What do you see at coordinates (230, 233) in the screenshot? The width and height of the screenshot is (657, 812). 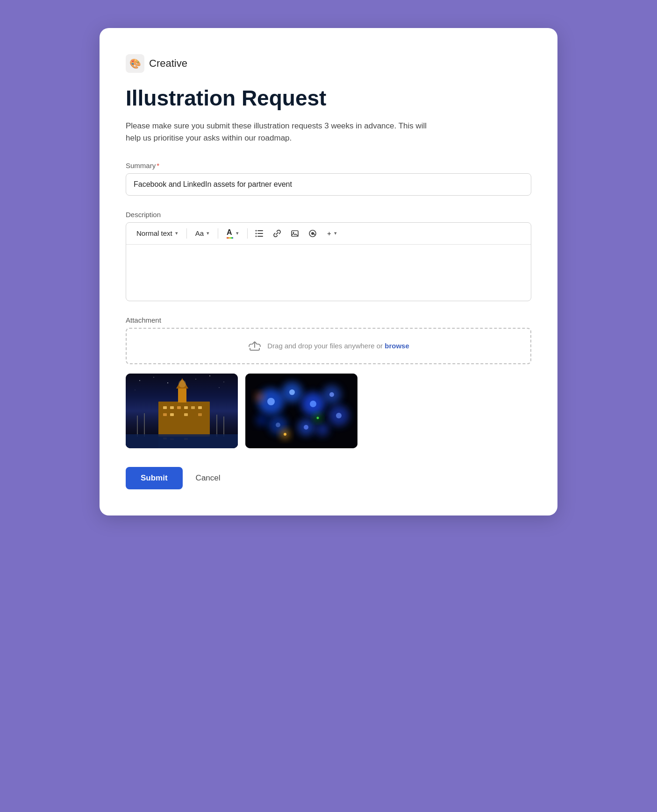 I see `color-a-icon: A` at bounding box center [230, 233].